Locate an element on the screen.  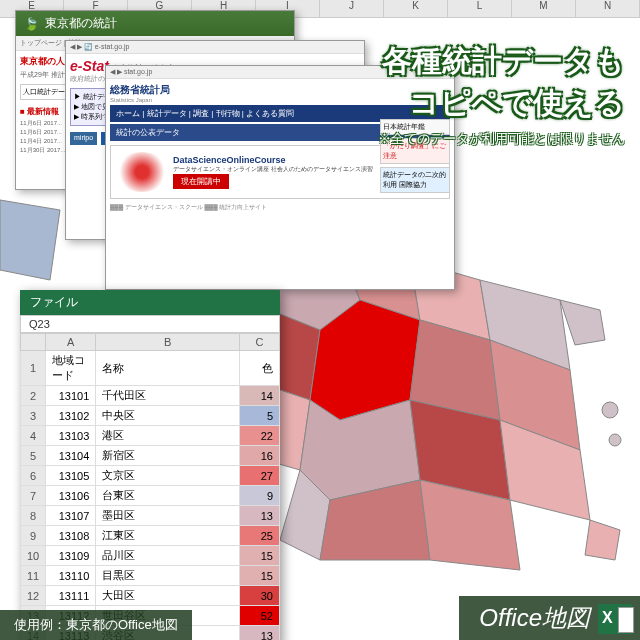
headline-line1: 各種統計データも is located at coordinates (502, 61).